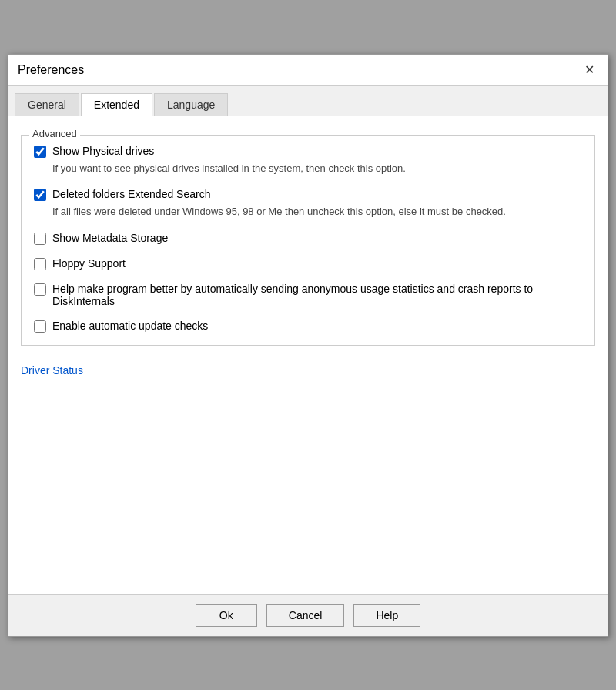 This screenshot has width=616, height=690. I want to click on option-floppy-support: Floppy Support, so click(308, 263).